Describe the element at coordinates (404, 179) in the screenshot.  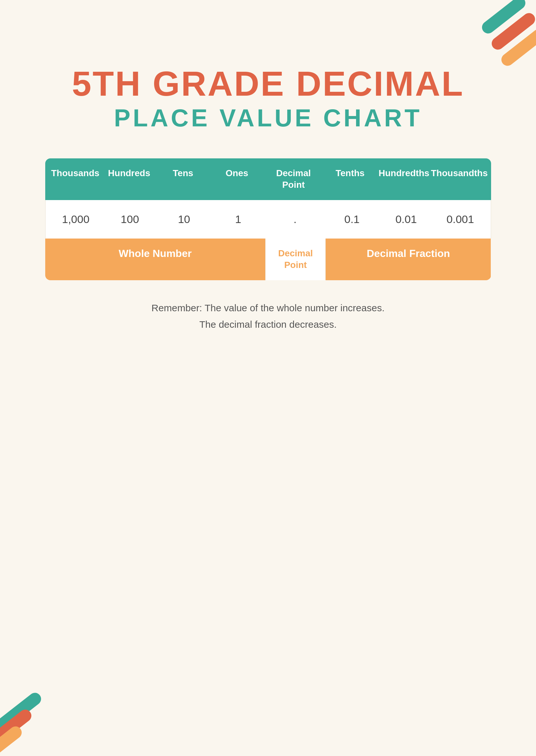
I see `header-hundredths: Hundredths` at that location.